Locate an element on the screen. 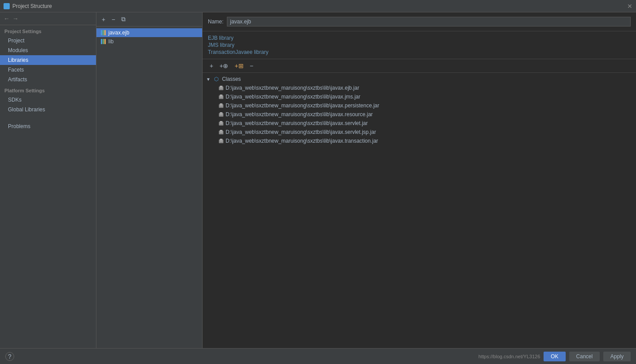  title-text: Project Structure is located at coordinates (32, 6).